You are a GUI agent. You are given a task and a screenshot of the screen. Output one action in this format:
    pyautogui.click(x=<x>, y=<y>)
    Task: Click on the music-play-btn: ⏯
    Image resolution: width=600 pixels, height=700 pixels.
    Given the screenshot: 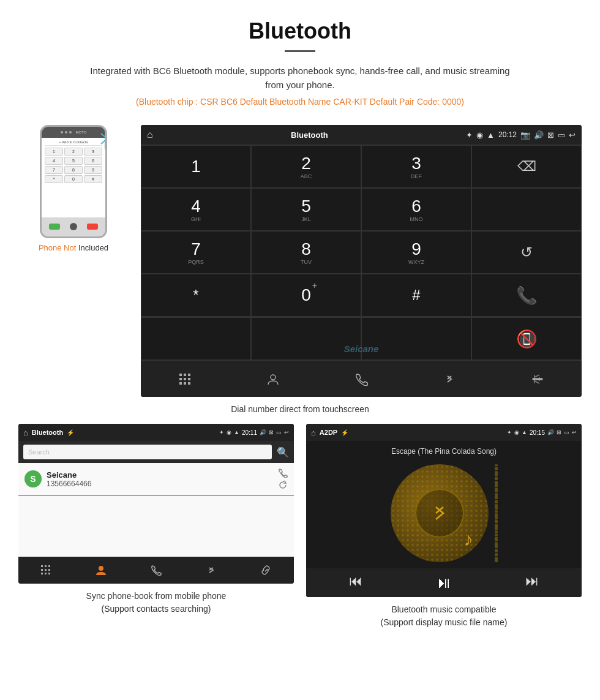 What is the action you would take?
    pyautogui.click(x=444, y=583)
    